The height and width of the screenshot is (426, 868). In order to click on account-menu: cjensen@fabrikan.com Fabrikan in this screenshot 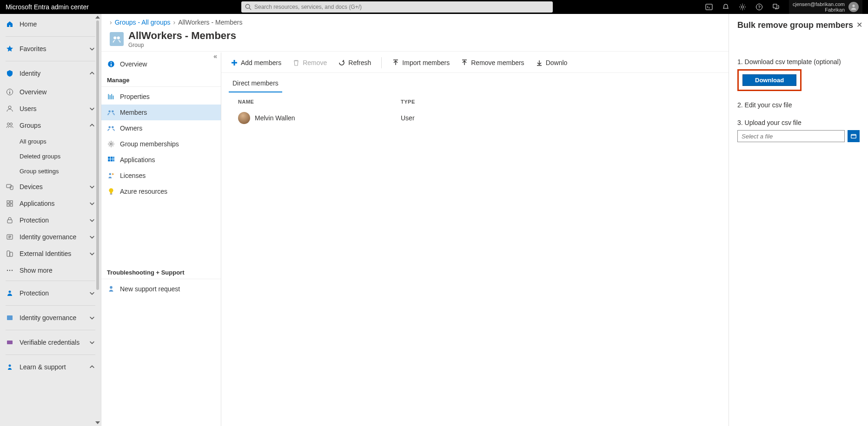, I will do `click(826, 7)`.